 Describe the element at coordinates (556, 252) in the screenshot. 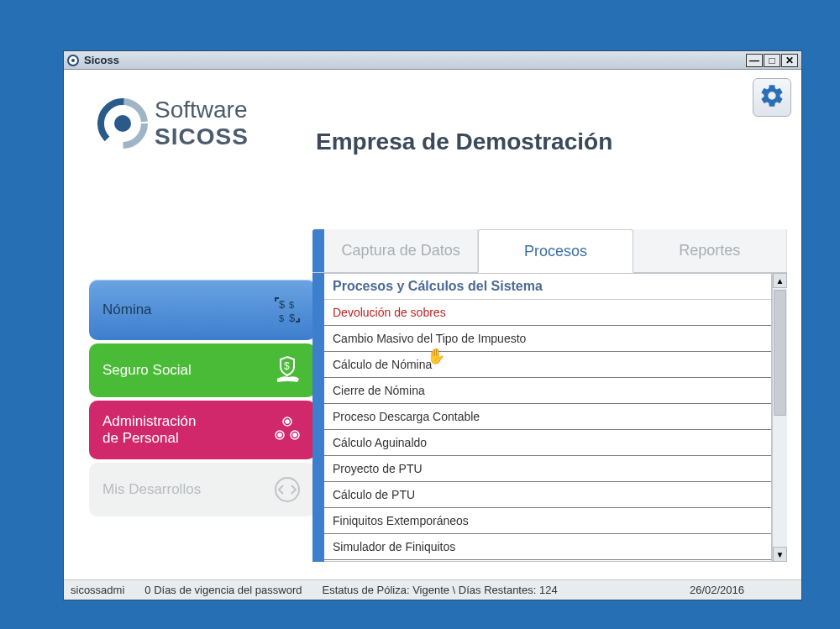

I see `tab-label: Procesos` at that location.